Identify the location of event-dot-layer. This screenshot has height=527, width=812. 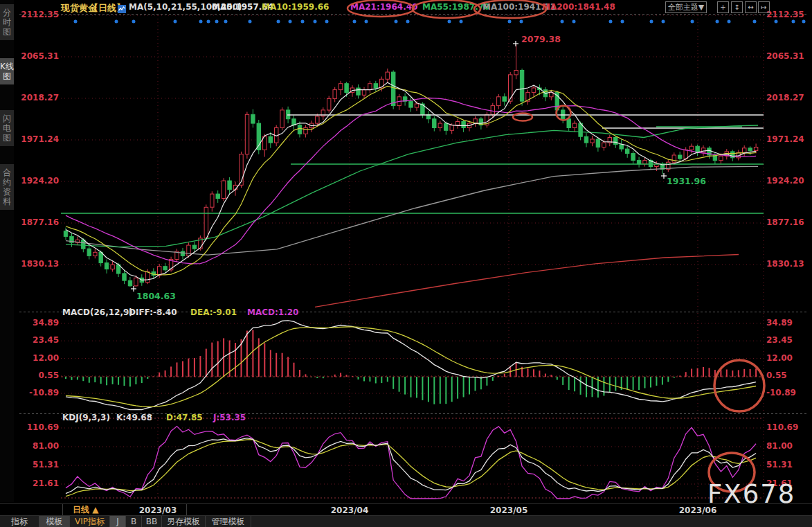
(440, 22).